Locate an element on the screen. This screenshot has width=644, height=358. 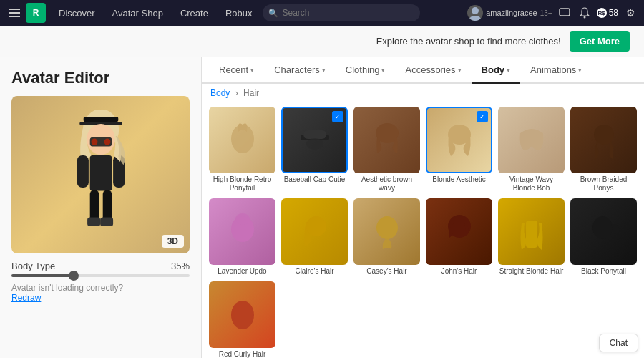
slider-thumb is located at coordinates (74, 276).